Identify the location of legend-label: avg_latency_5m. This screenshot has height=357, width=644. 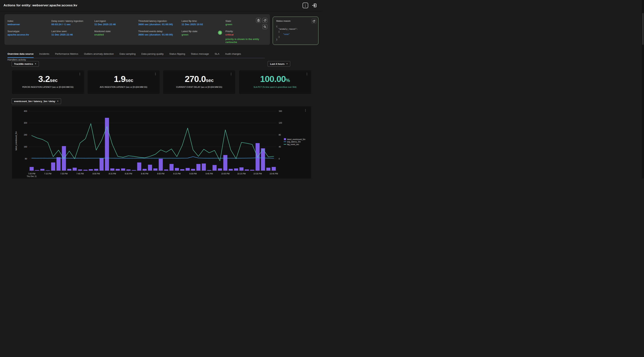
(294, 142).